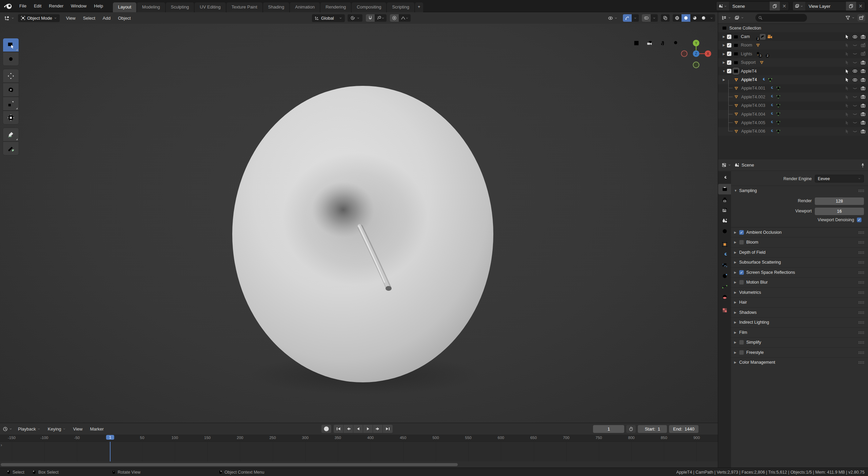 Image resolution: width=868 pixels, height=476 pixels. What do you see at coordinates (97, 429) in the screenshot?
I see `timeline-menu-marker: Marker` at bounding box center [97, 429].